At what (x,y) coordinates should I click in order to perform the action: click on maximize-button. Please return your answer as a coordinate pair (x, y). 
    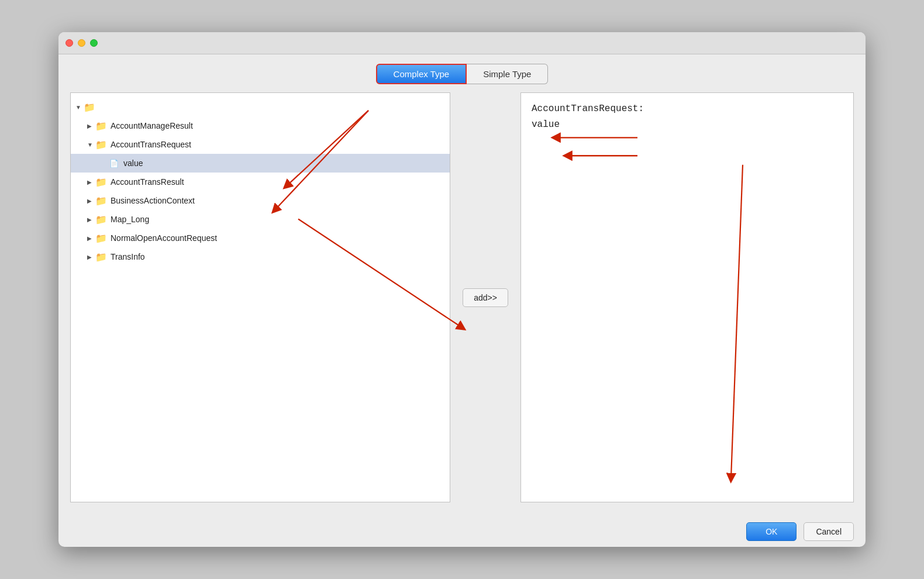
    Looking at the image, I should click on (94, 43).